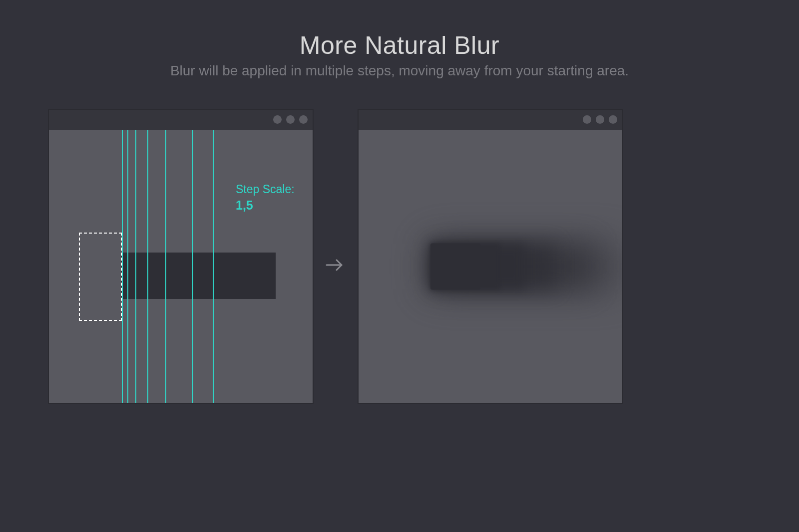 The width and height of the screenshot is (799, 532). What do you see at coordinates (400, 71) in the screenshot?
I see `page-subtitle: Blur will be applied in multiple steps, …` at bounding box center [400, 71].